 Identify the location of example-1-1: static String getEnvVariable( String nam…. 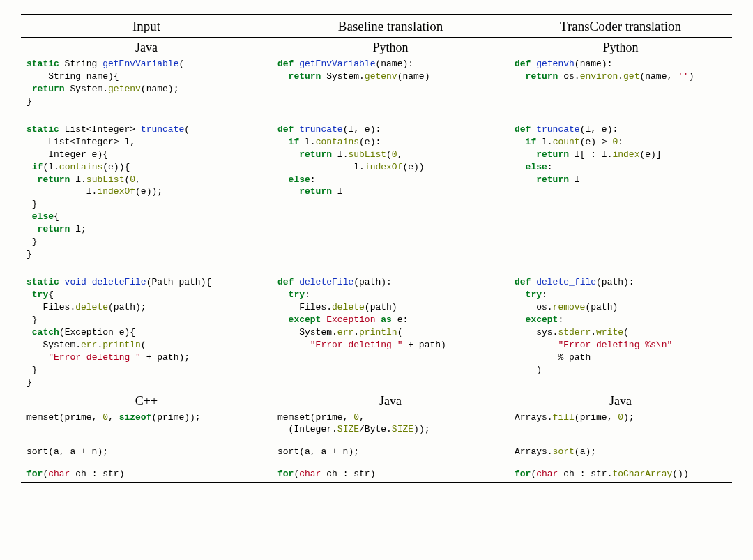
(376, 83).